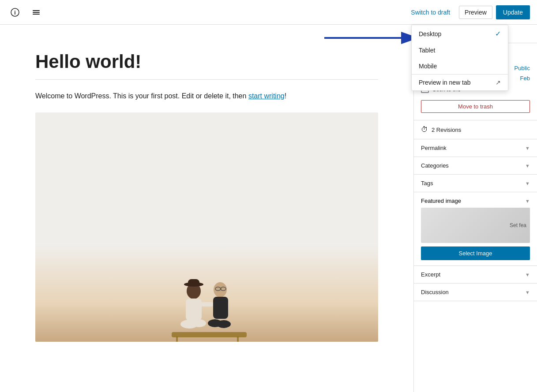 Image resolution: width=537 pixels, height=392 pixels. I want to click on featured-image-chevron-icon: ▼, so click(528, 201).